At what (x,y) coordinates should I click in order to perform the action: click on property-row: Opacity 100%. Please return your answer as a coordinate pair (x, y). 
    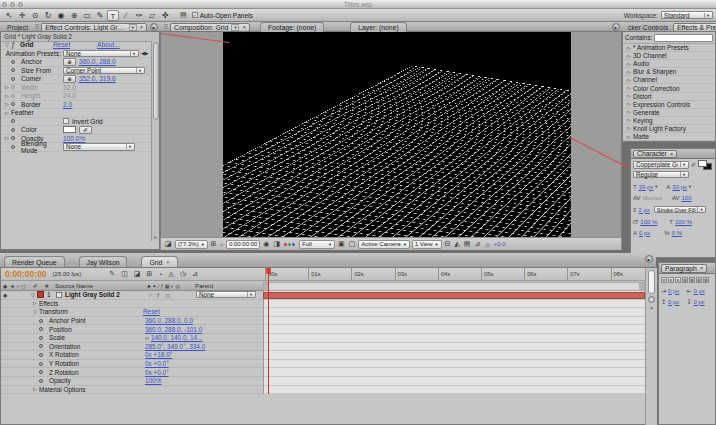
    Looking at the image, I should click on (132, 382).